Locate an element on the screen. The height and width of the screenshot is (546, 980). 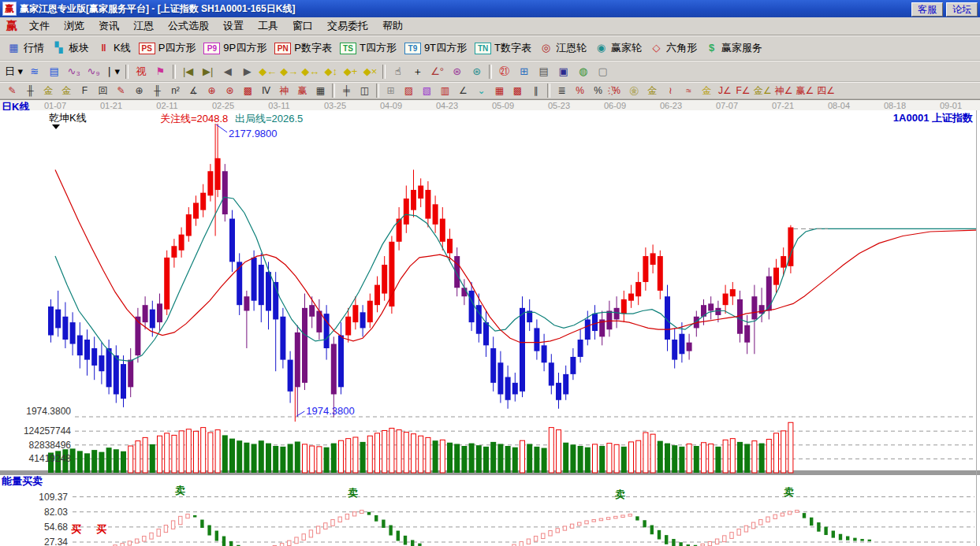
draw-fibo-button: F is located at coordinates (85, 91).